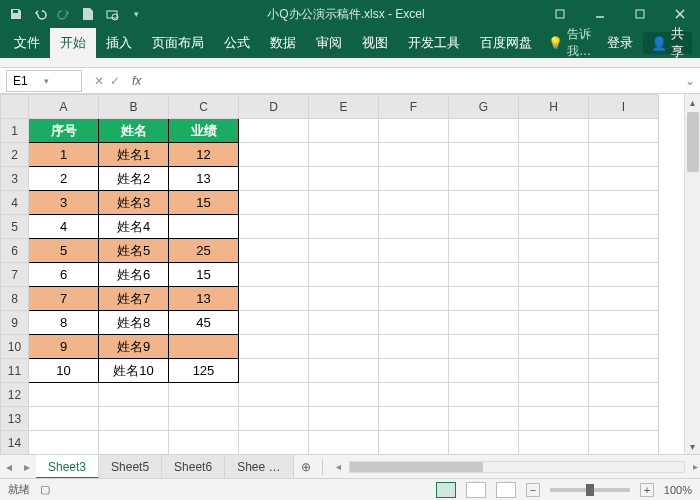 This screenshot has width=700, height=500. Describe the element at coordinates (414, 395) in the screenshot. I see `cell-F12` at that location.